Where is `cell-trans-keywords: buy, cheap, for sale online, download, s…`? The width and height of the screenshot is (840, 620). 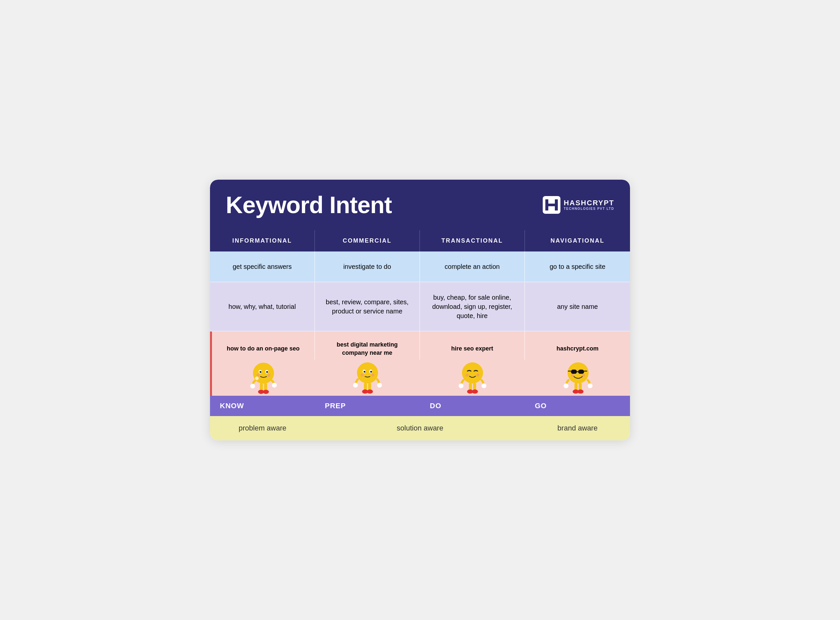 cell-trans-keywords: buy, cheap, for sale online, download, s… is located at coordinates (472, 307).